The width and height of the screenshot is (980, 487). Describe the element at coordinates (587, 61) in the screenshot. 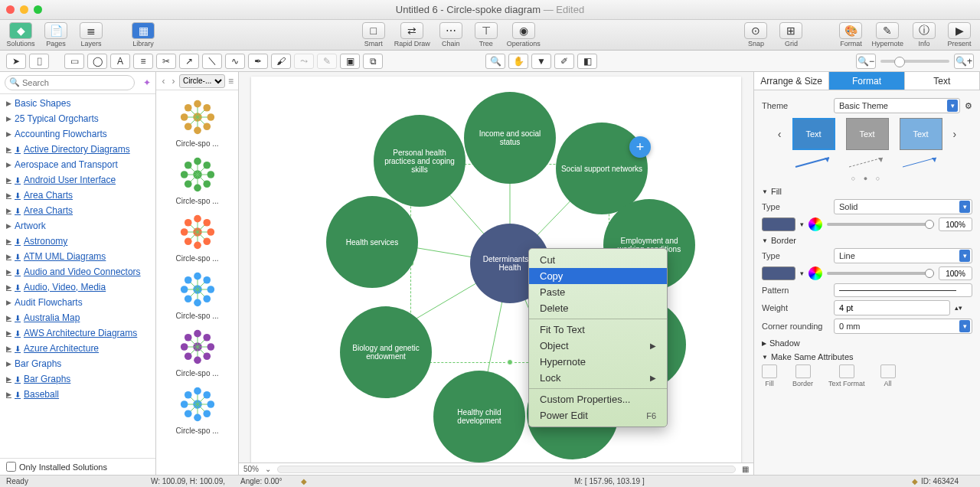

I see `eraser-tool: ◧` at that location.